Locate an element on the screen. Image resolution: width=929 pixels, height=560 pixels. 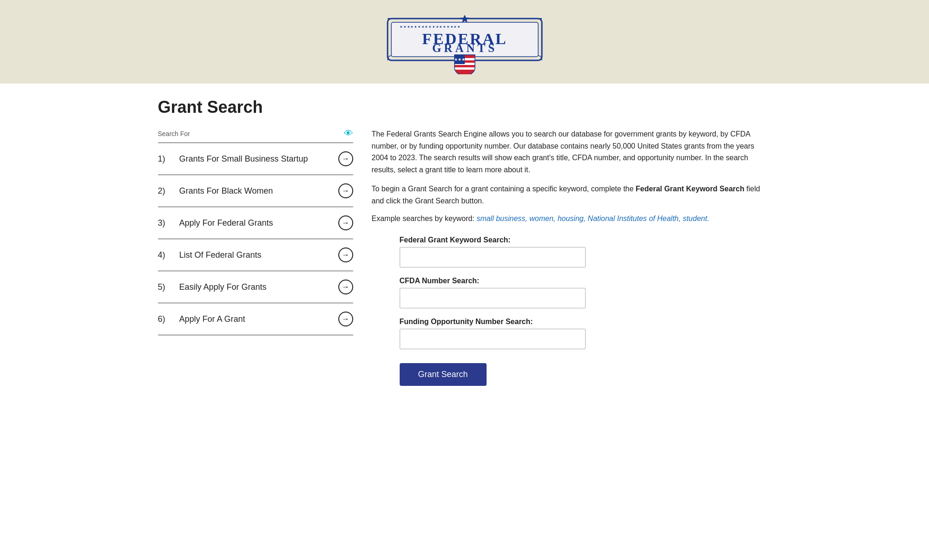
example-keywords: small business, women, housing, National… is located at coordinates (593, 218).